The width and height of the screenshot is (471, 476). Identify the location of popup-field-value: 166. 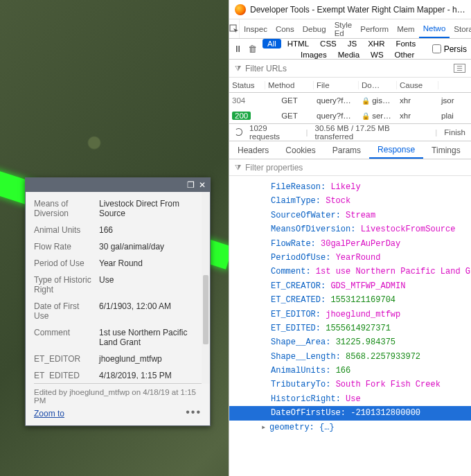
(150, 230).